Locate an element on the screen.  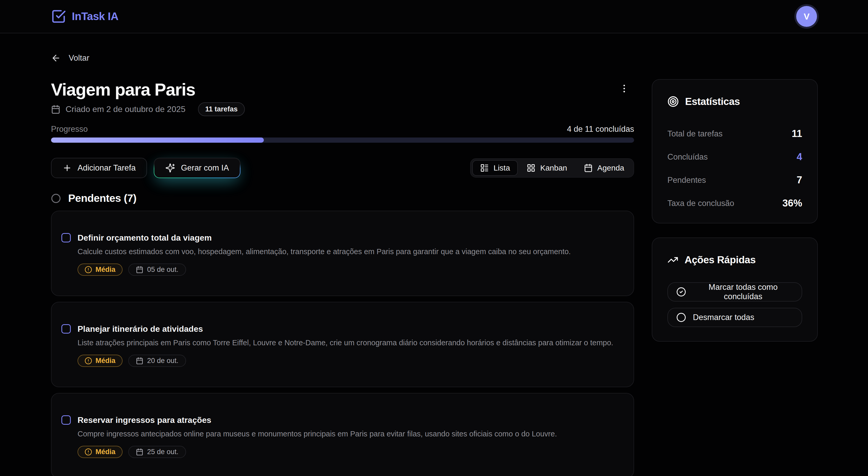
progress-status: 4 de 11 concluídas is located at coordinates (600, 129).